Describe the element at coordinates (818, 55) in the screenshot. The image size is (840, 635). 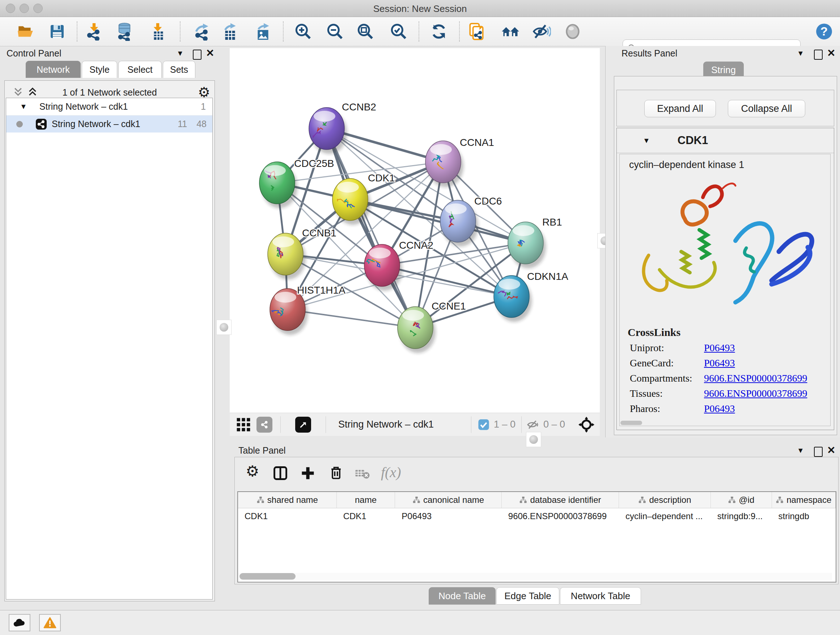
I see `results-panel-float-icon` at that location.